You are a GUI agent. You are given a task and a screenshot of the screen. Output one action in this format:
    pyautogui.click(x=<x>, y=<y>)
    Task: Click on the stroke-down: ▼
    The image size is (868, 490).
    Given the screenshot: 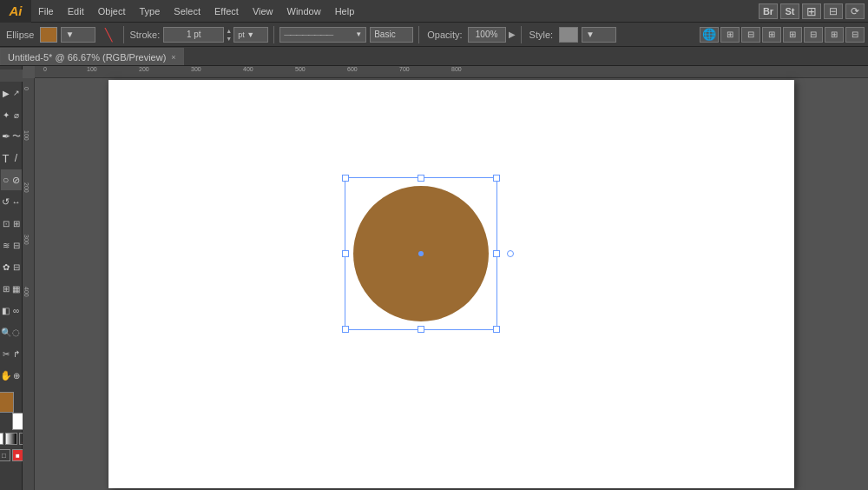 What is the action you would take?
    pyautogui.click(x=229, y=38)
    